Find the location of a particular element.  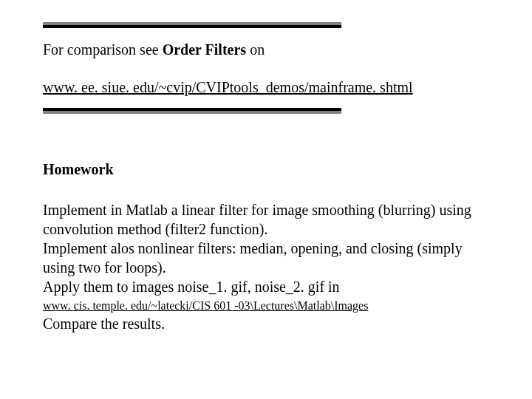

intro-line: For comparison see Order Filters on is located at coordinates (266, 50).